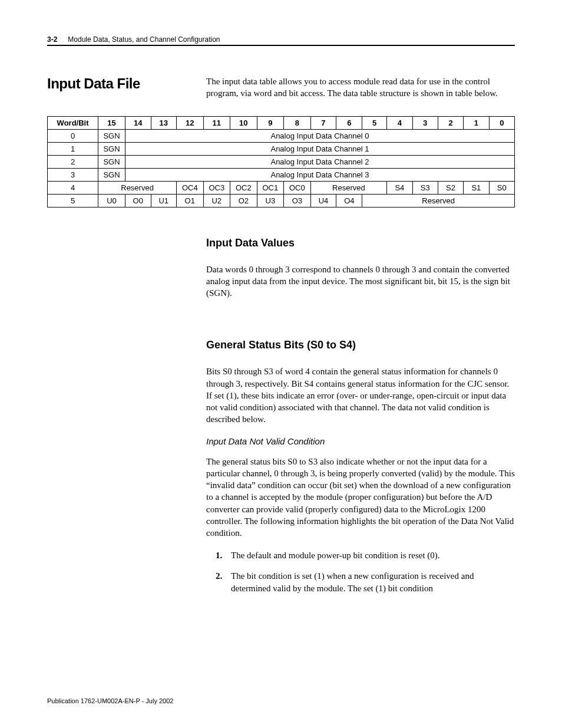 This screenshot has height=728, width=562. I want to click on word-cell: 4, so click(73, 187).